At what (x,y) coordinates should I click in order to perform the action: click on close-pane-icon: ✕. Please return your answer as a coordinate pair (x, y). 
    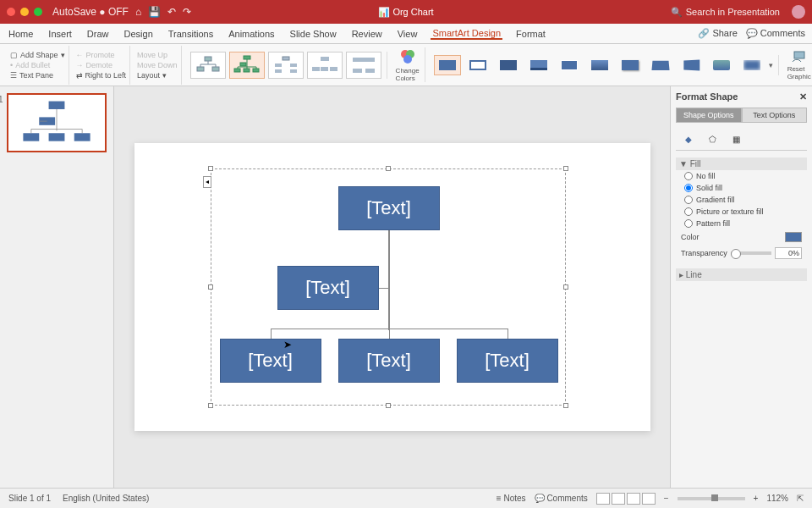
    Looking at the image, I should click on (804, 97).